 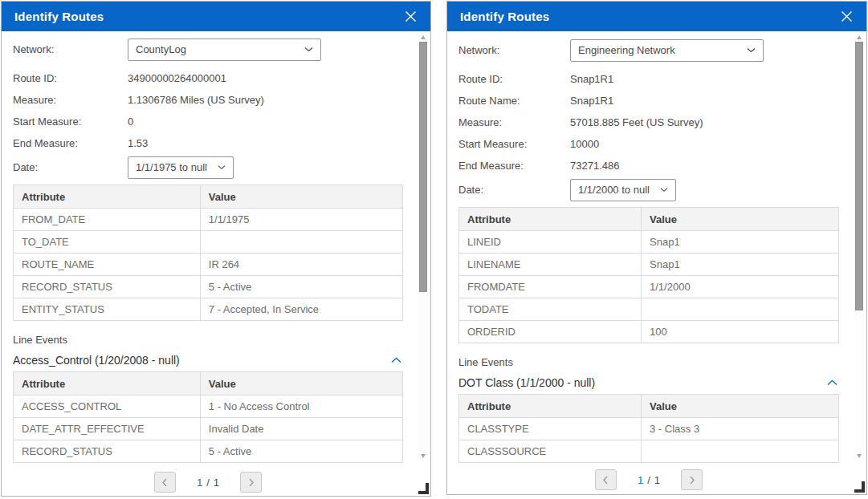 I want to click on date-field-row: Date: 1/1/2000 to null, so click(x=649, y=189).